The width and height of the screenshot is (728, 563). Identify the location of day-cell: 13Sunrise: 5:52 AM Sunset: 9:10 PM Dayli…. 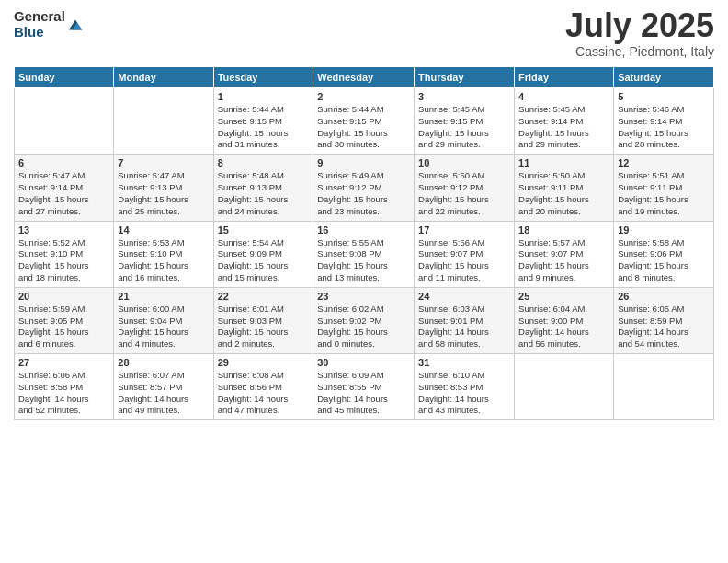
(64, 254).